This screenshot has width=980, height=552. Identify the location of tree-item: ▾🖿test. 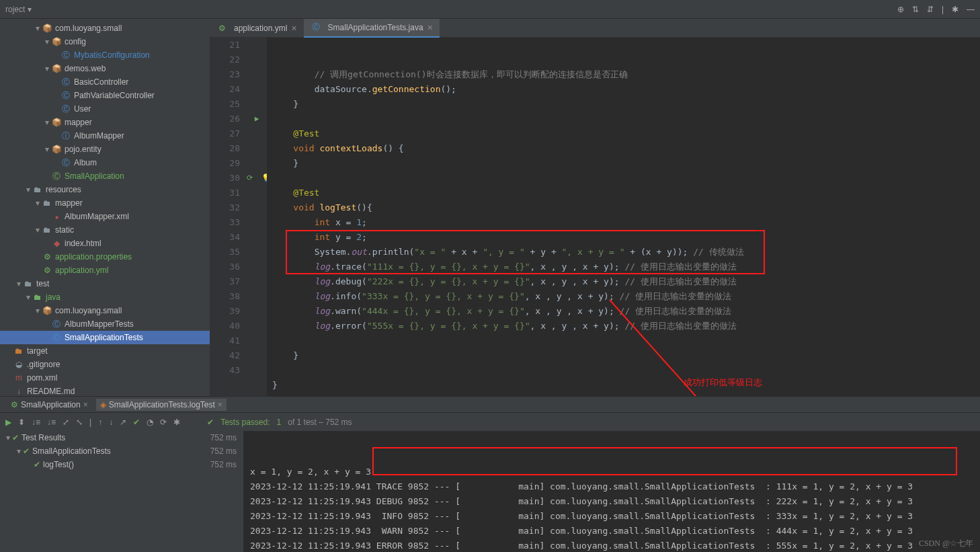
(105, 284).